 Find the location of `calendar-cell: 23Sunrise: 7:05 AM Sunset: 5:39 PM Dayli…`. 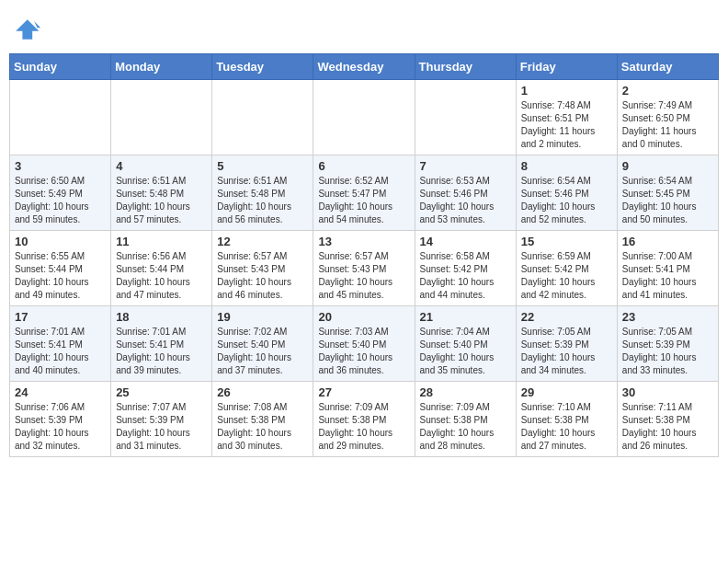

calendar-cell: 23Sunrise: 7:05 AM Sunset: 5:39 PM Dayli… is located at coordinates (667, 344).